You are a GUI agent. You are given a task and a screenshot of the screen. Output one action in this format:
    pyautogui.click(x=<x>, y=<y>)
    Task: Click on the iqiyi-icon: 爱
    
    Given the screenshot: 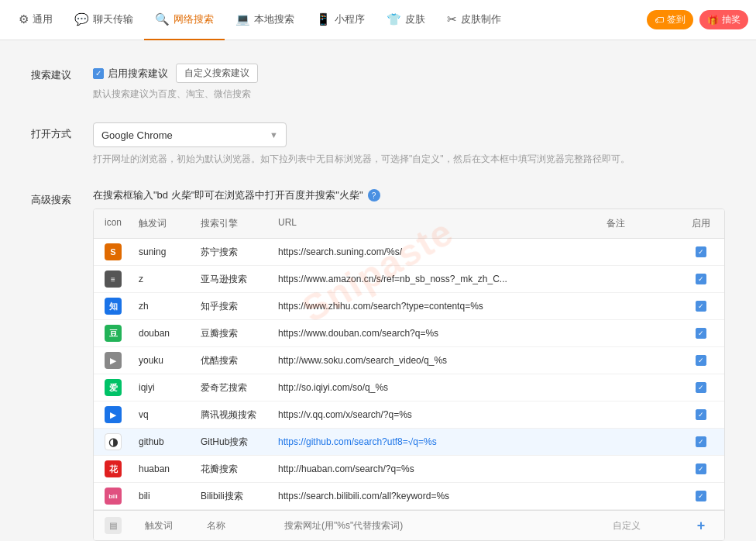 What is the action you would take?
    pyautogui.click(x=113, y=388)
    